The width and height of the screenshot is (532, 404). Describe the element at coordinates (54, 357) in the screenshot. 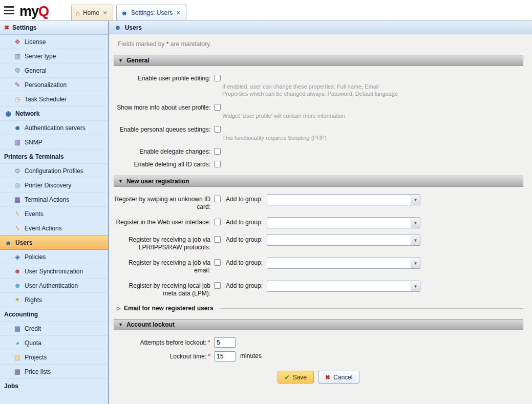

I see `sidebar-item-projects: ▤Projects` at that location.